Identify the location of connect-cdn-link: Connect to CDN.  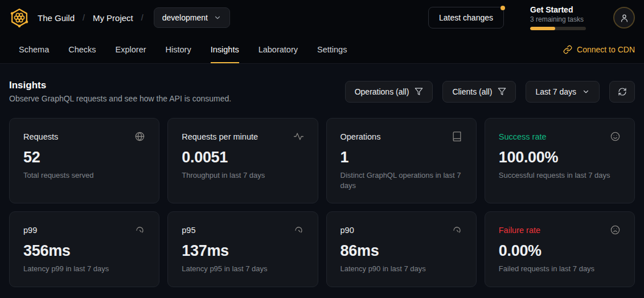
(599, 49).